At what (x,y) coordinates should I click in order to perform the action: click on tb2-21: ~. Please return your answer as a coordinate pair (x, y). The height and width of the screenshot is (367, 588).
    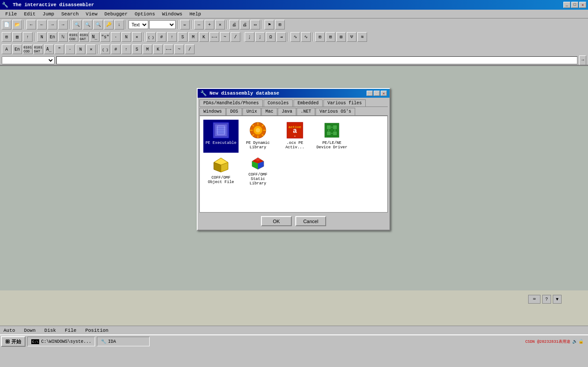
    Looking at the image, I should click on (225, 37).